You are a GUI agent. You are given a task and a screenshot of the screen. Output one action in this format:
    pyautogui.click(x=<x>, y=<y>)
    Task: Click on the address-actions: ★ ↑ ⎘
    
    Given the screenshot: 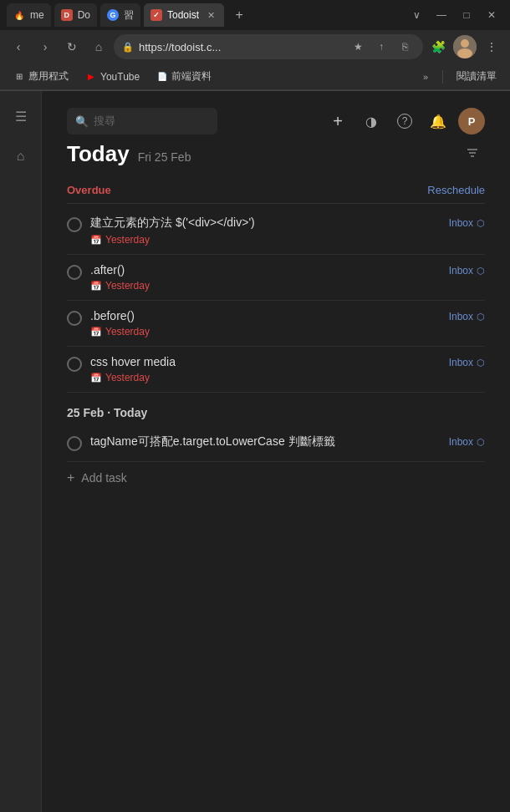 What is the action you would take?
    pyautogui.click(x=381, y=47)
    